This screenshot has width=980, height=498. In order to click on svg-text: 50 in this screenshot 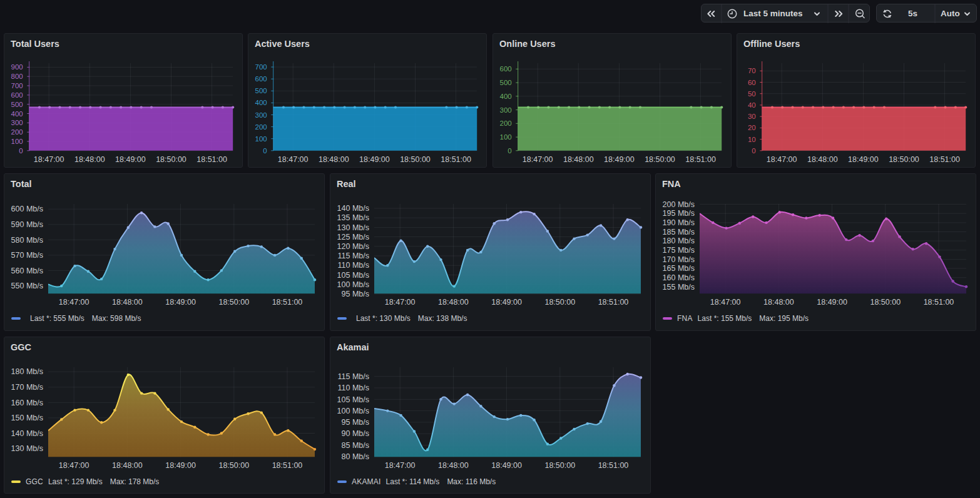, I will do `click(752, 94)`.